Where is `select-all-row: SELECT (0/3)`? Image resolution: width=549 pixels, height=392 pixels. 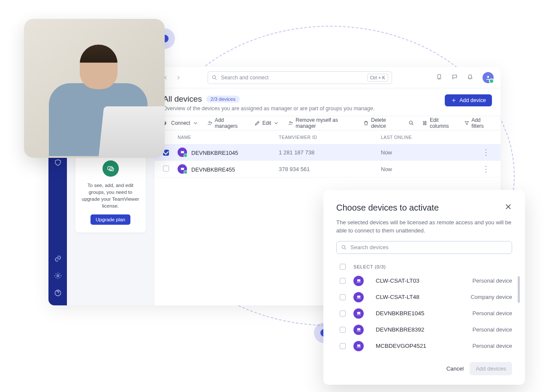
select-all-row: SELECT (0/3) is located at coordinates (426, 267).